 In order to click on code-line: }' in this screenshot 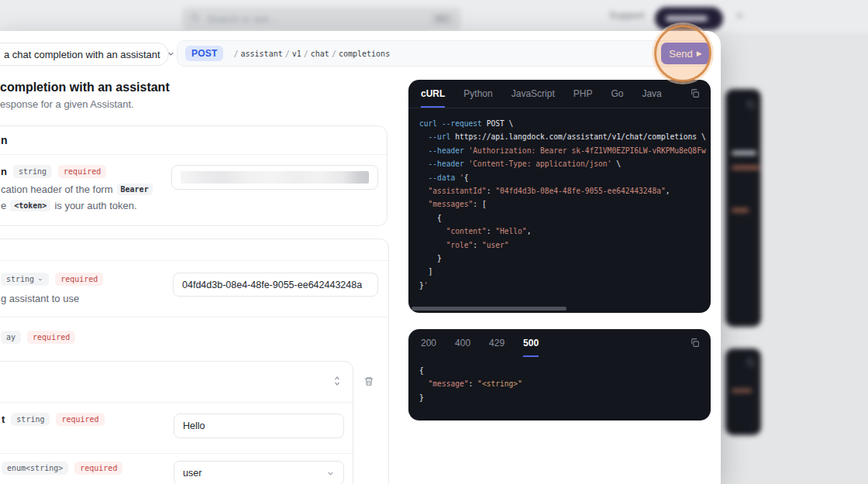, I will do `click(560, 285)`.